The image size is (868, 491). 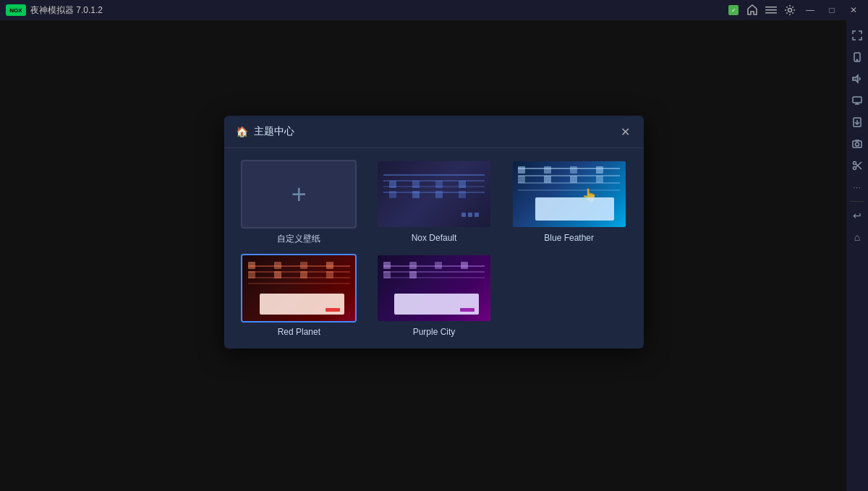 What do you see at coordinates (299, 202) in the screenshot?
I see `theme-card-custom: + 自定义壁纸` at bounding box center [299, 202].